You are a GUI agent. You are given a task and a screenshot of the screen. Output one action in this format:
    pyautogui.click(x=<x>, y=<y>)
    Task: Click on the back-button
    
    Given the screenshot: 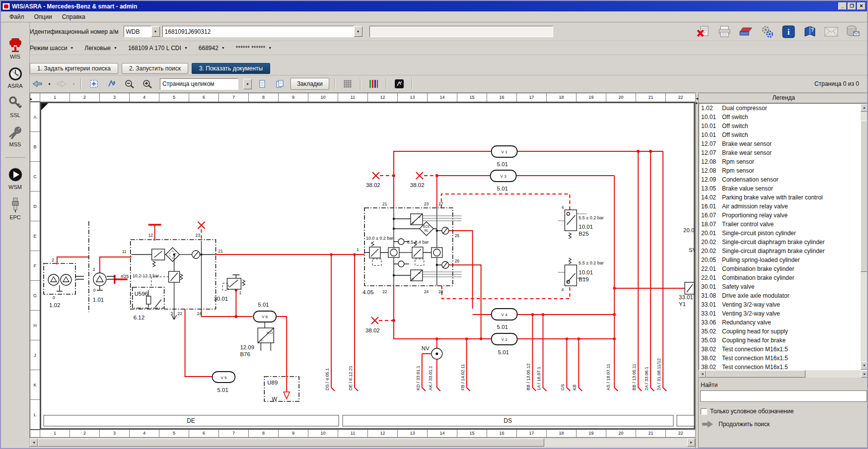 What is the action you would take?
    pyautogui.click(x=37, y=84)
    